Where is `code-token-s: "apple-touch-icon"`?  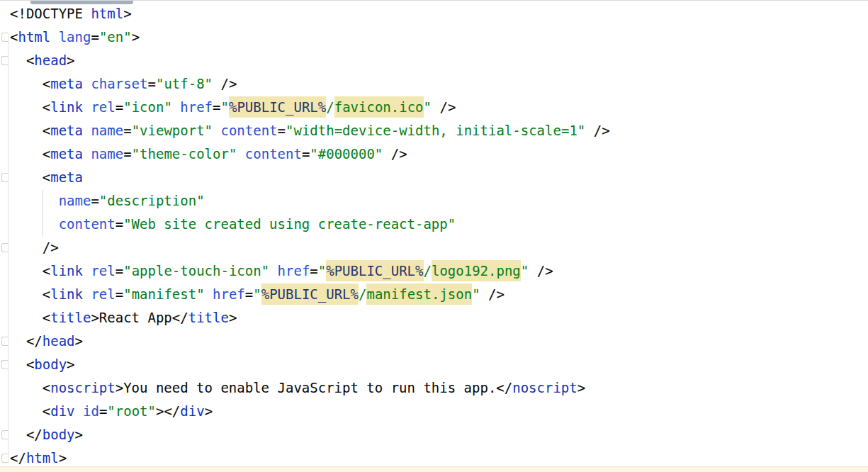 code-token-s: "apple-touch-icon" is located at coordinates (196, 271).